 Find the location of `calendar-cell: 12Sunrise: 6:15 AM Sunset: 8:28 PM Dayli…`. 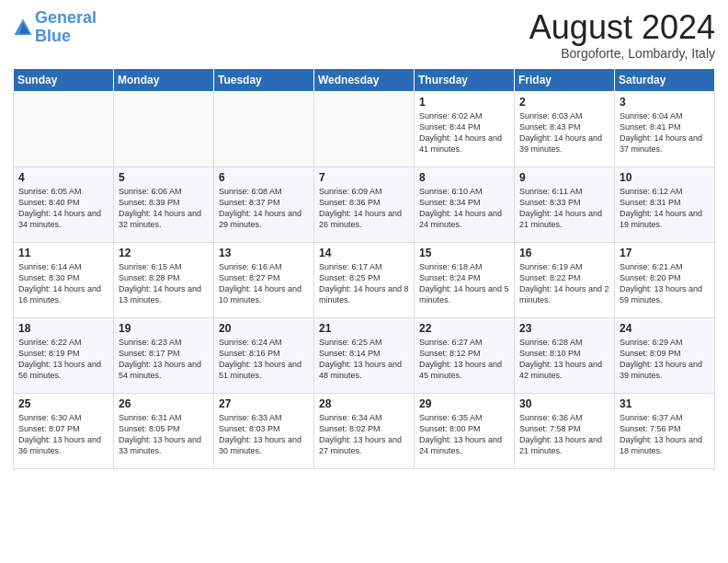

calendar-cell: 12Sunrise: 6:15 AM Sunset: 8:28 PM Dayli… is located at coordinates (164, 280).